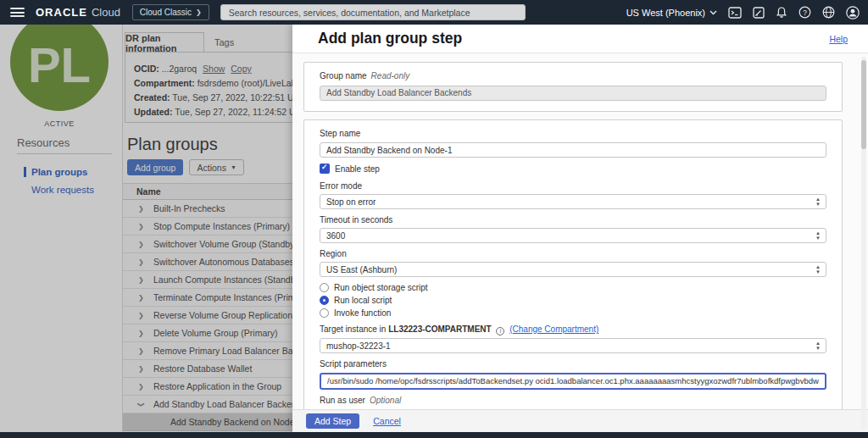 The image size is (868, 438). What do you see at coordinates (759, 13) in the screenshot?
I see `announcements-icon` at bounding box center [759, 13].